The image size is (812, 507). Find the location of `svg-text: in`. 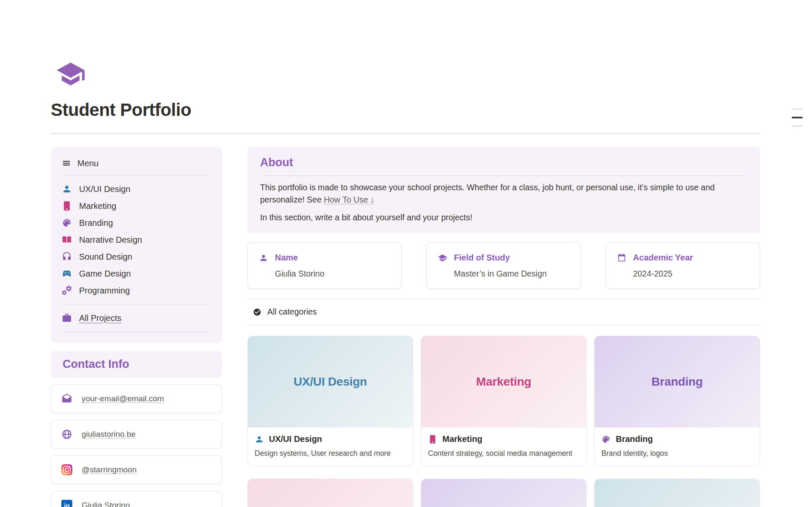

svg-text: in is located at coordinates (67, 504).